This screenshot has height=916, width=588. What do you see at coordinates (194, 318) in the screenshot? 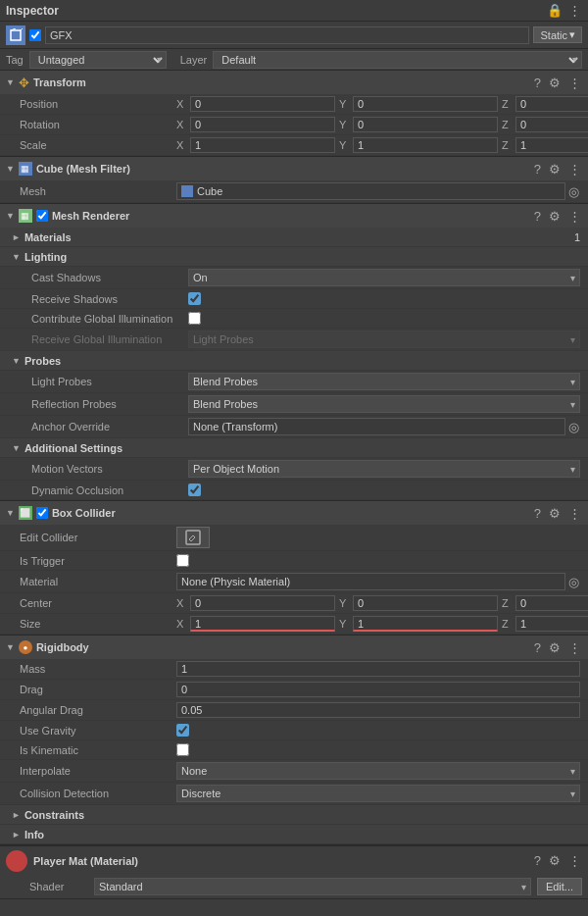
I see `contribute-gi-checkbox` at bounding box center [194, 318].